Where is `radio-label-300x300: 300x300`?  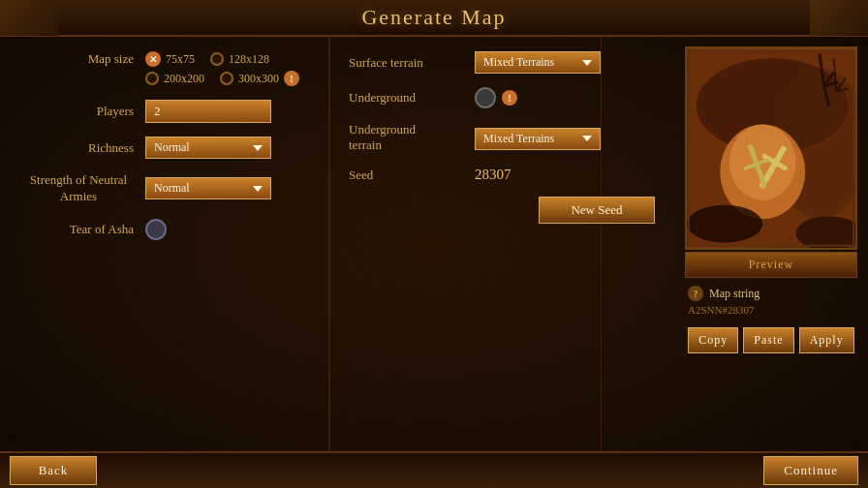
radio-label-300x300: 300x300 is located at coordinates (259, 79).